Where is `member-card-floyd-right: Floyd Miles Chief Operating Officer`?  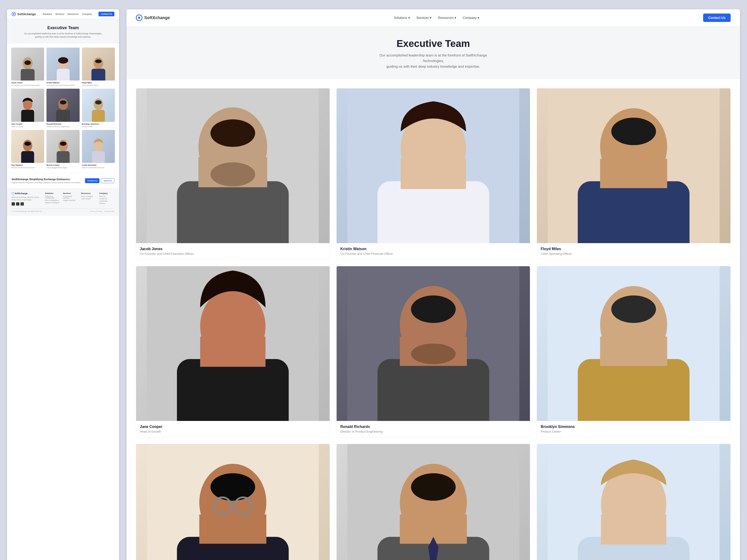 member-card-floyd-right: Floyd Miles Chief Operating Officer is located at coordinates (634, 174).